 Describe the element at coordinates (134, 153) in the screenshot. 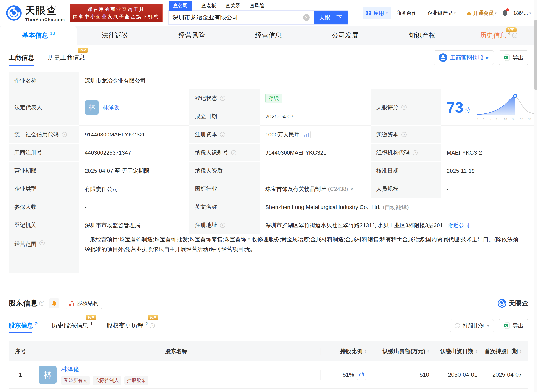

I see `field-value-reg-number: 440300225371347` at that location.